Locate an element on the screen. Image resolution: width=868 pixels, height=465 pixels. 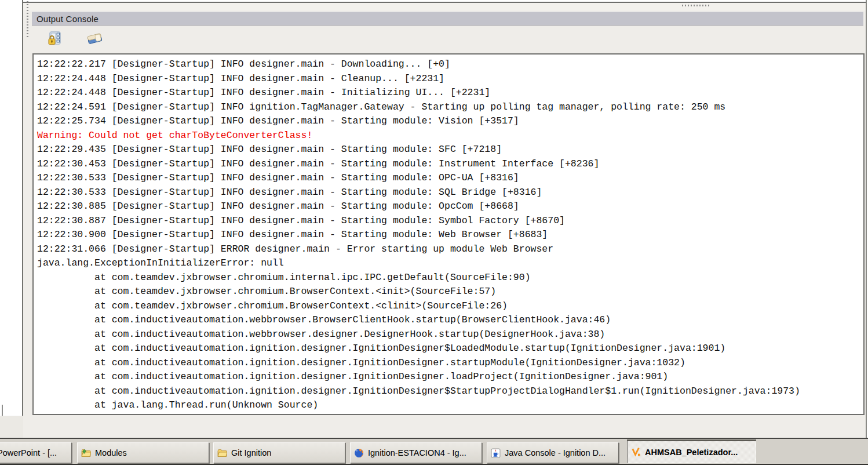
dock-top-strip is located at coordinates (444, 5).